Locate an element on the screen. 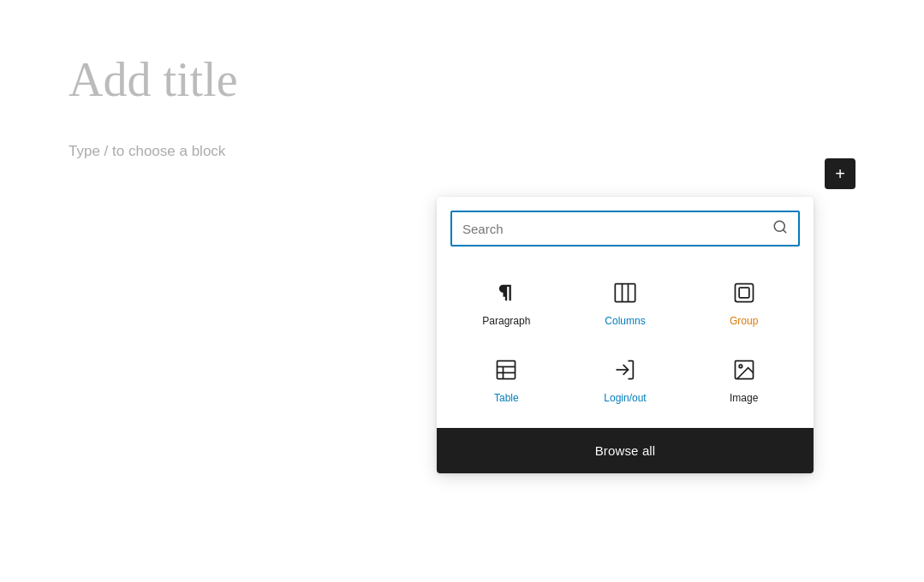  search-area is located at coordinates (625, 225).